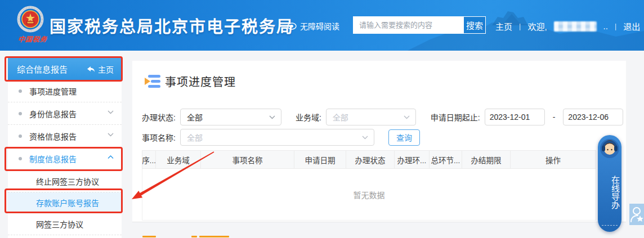 This screenshot has height=238, width=644. What do you see at coordinates (65, 114) in the screenshot?
I see `sidebar-item-shenfen-xinxi: 身份信息报告` at bounding box center [65, 114].